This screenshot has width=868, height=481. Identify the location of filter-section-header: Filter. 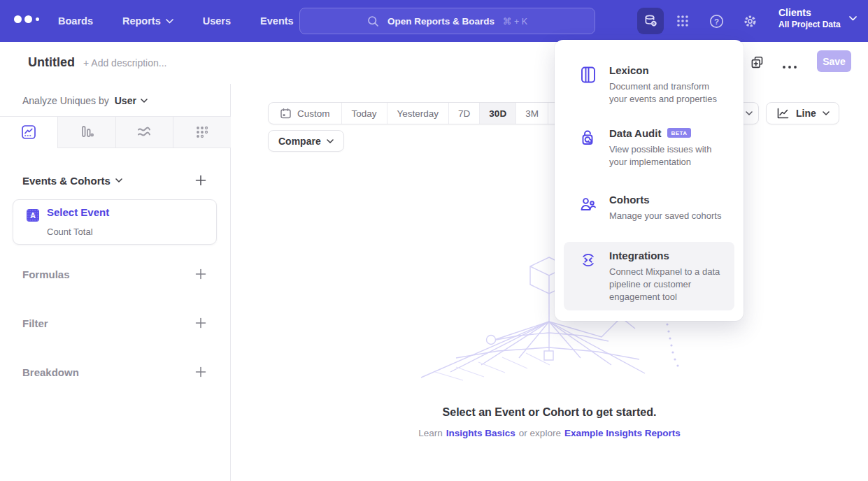
(115, 323).